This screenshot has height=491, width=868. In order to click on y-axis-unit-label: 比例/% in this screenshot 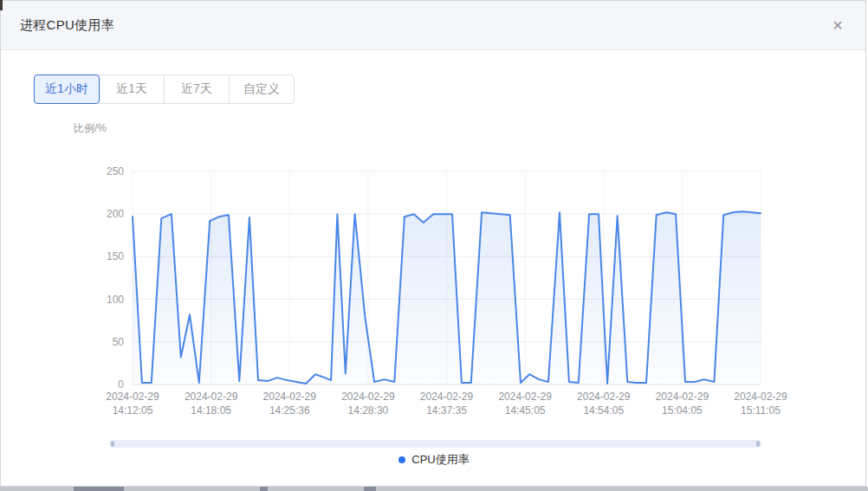, I will do `click(90, 128)`.